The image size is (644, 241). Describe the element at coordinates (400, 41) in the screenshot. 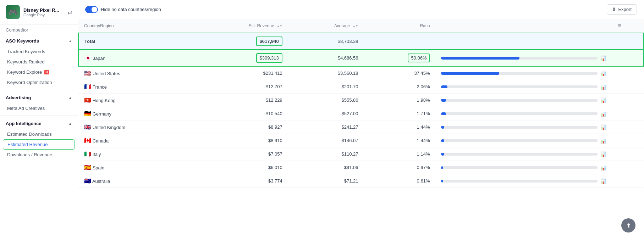

I see `total-ratio` at that location.